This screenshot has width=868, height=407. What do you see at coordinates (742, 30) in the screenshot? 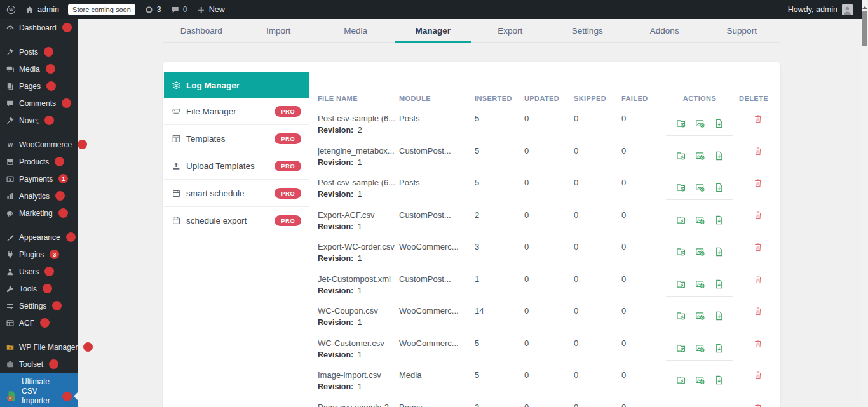
I see `tab-support: Support` at bounding box center [742, 30].